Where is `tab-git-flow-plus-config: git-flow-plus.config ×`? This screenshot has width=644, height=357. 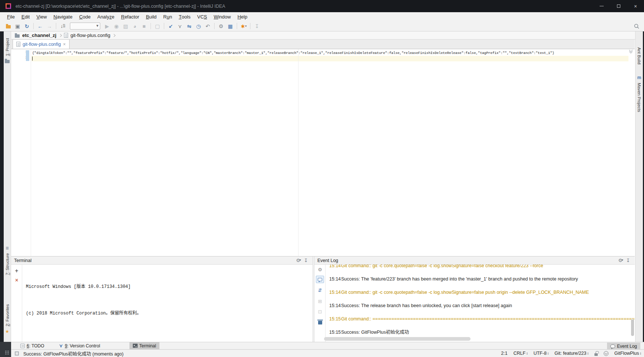
tab-git-flow-plus-config: git-flow-plus.config × is located at coordinates (41, 44).